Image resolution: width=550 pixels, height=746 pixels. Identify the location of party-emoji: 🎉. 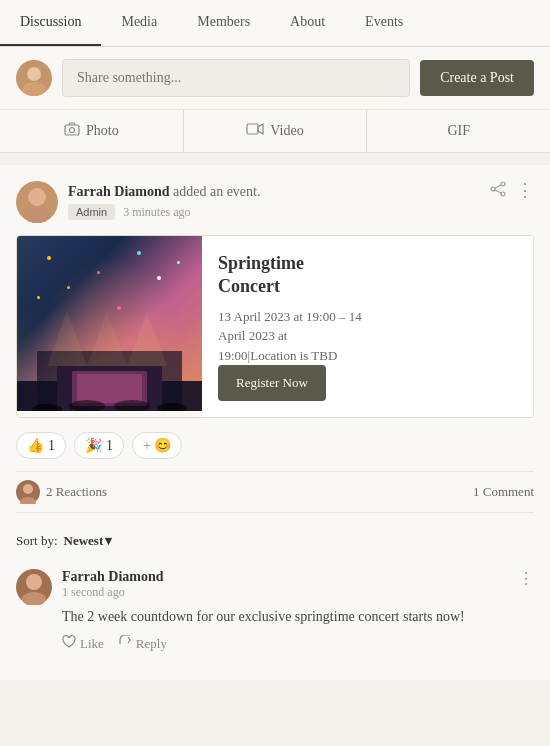
(94, 446).